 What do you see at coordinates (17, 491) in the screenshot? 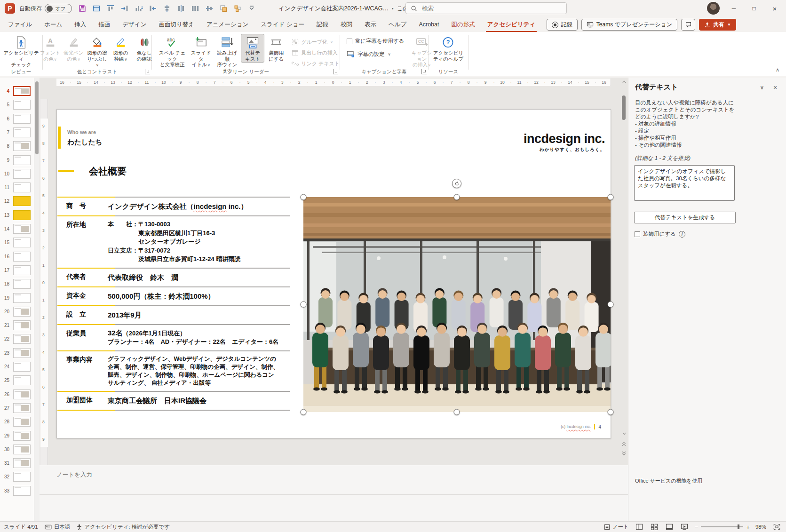
I see `slide-thumbnail-33: 33` at bounding box center [17, 491].